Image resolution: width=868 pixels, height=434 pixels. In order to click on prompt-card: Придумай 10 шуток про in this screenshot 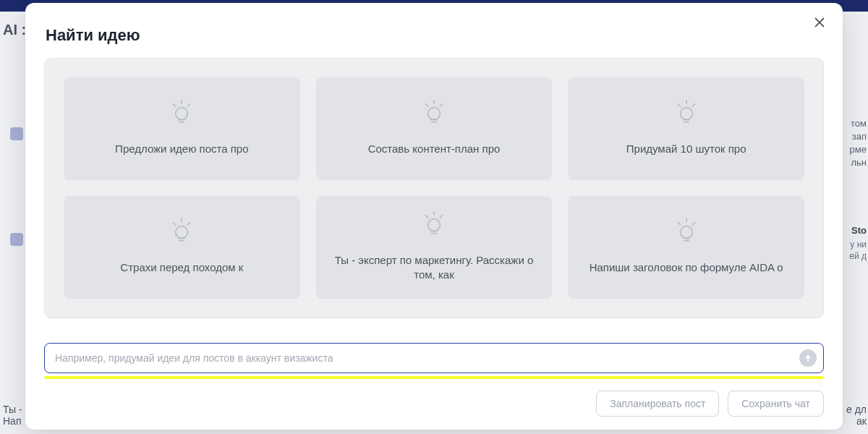, I will do `click(686, 129)`.